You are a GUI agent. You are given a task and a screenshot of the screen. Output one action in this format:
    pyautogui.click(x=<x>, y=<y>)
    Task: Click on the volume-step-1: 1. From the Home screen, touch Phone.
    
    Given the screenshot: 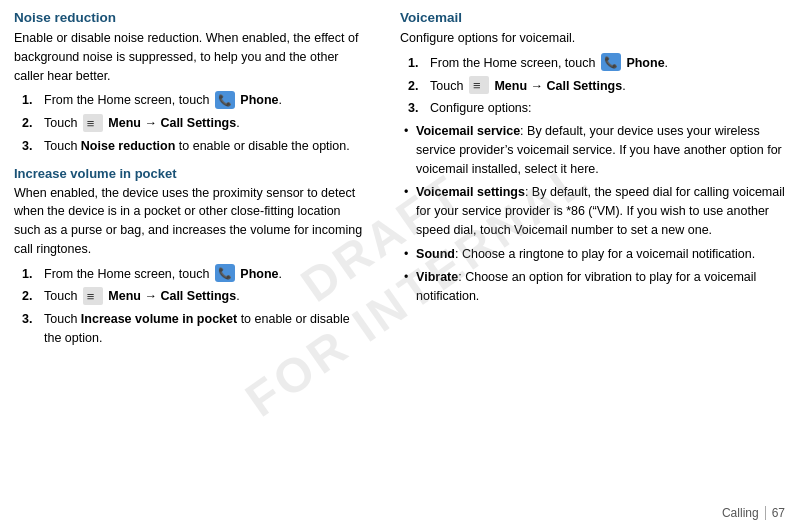 What is the action you would take?
    pyautogui.click(x=195, y=274)
    